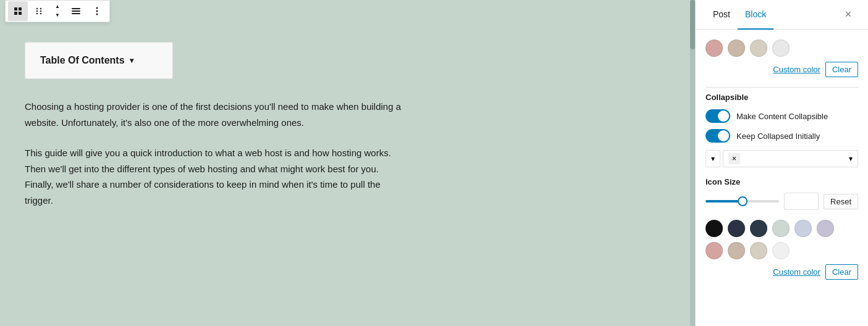 Image resolution: width=868 pixels, height=326 pixels. Describe the element at coordinates (801, 201) in the screenshot. I see `icon-size-input` at that location.